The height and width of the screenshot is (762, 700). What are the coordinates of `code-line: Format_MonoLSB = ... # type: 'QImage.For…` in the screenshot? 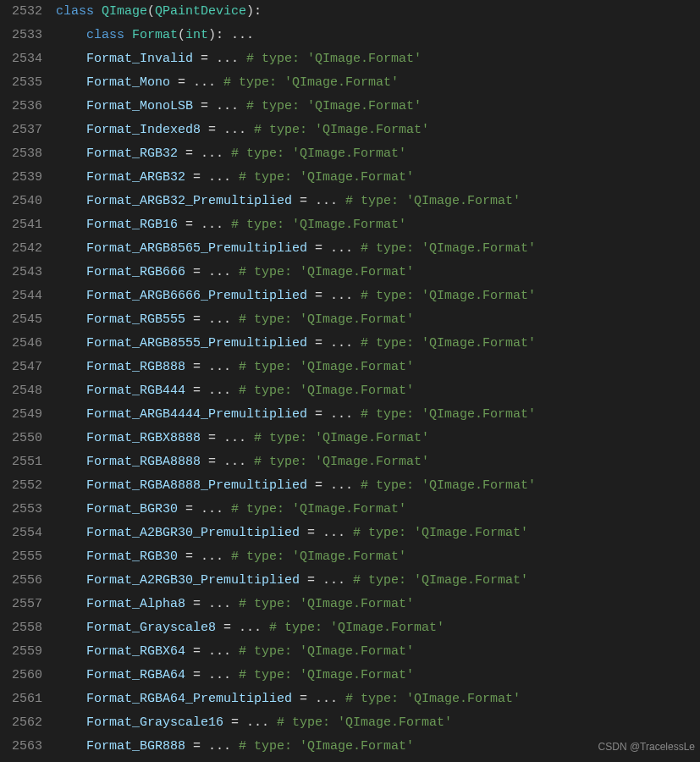 It's located at (378, 107).